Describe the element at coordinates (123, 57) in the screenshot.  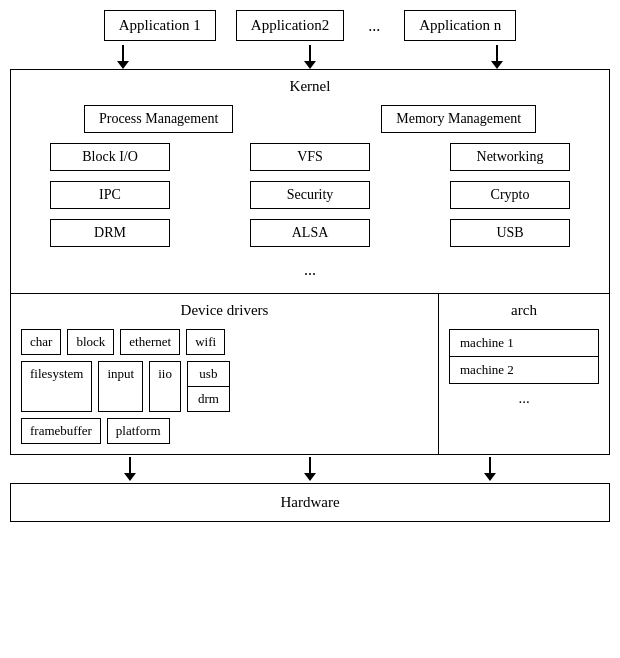
I see `arrow-app1` at that location.